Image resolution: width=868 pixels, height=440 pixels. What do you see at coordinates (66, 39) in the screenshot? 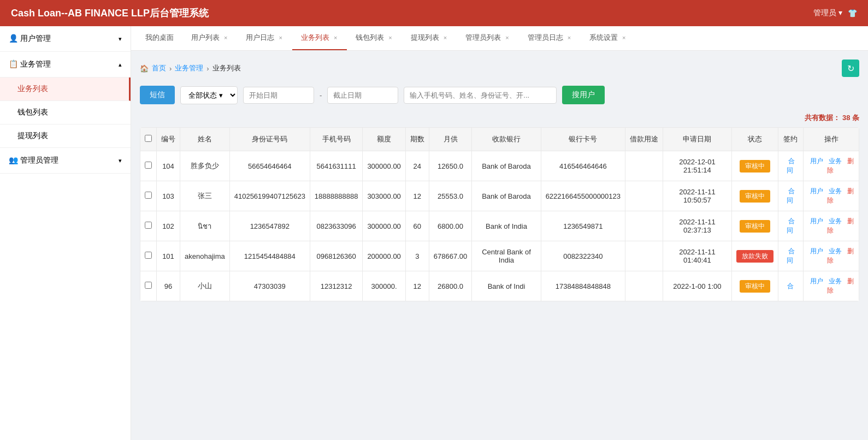
I see `sidebar-section-user-management: 👤 用户管理 ▾` at bounding box center [66, 39].